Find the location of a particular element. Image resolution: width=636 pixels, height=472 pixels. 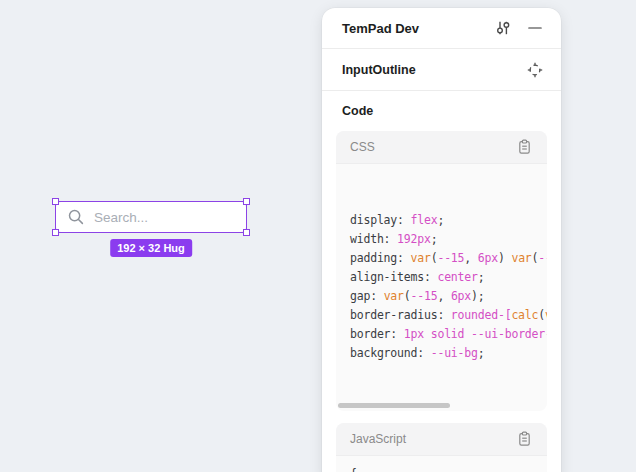

code-line: background: --ui-bg; is located at coordinates (448, 354).